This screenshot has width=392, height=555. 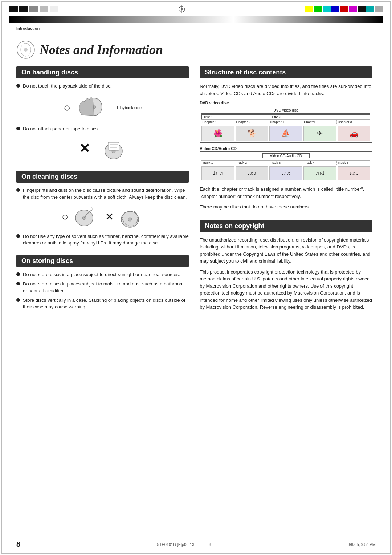 I want to click on vcd-diagram: Video CD/Audio CD Track 1 Track 2 Track …, so click(x=286, y=167).